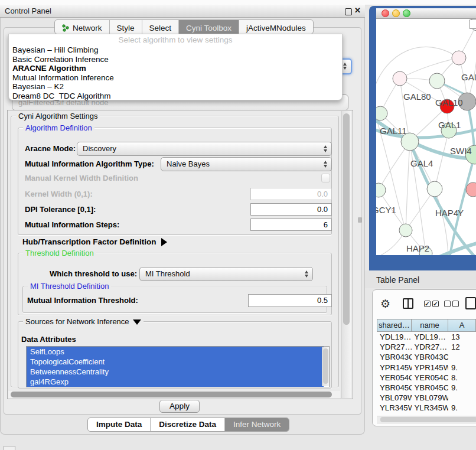 This screenshot has height=450, width=476. I want to click on tab-cyni-toolbox: Cyni Toolbox, so click(208, 27).